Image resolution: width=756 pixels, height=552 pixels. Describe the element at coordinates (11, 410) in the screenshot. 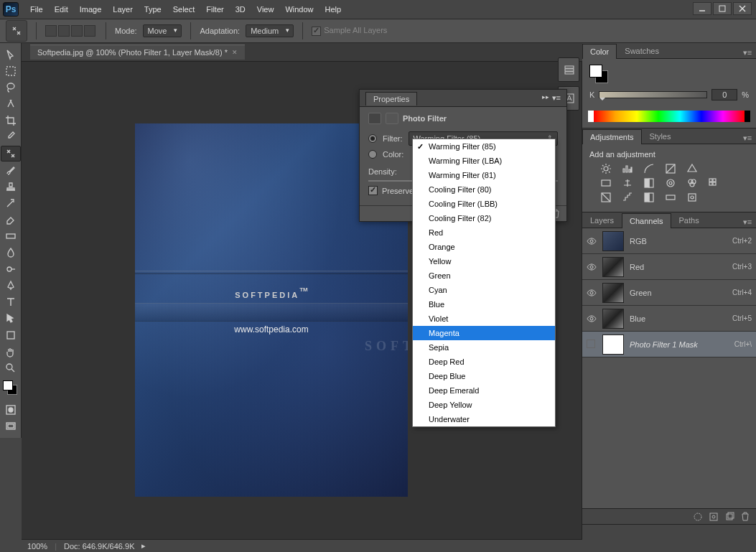

I see `quick-mask-tool` at that location.